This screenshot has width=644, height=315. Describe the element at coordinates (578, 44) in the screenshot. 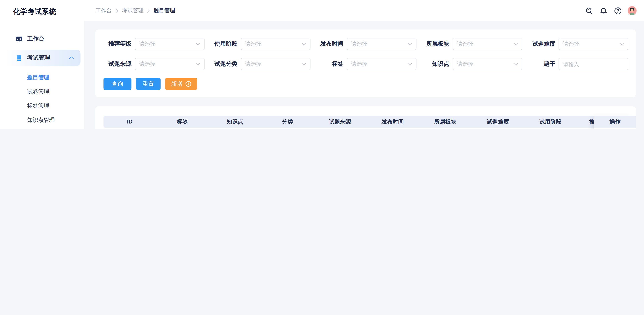

I see `filter-field-difficulty: 试题难度 请选择` at that location.